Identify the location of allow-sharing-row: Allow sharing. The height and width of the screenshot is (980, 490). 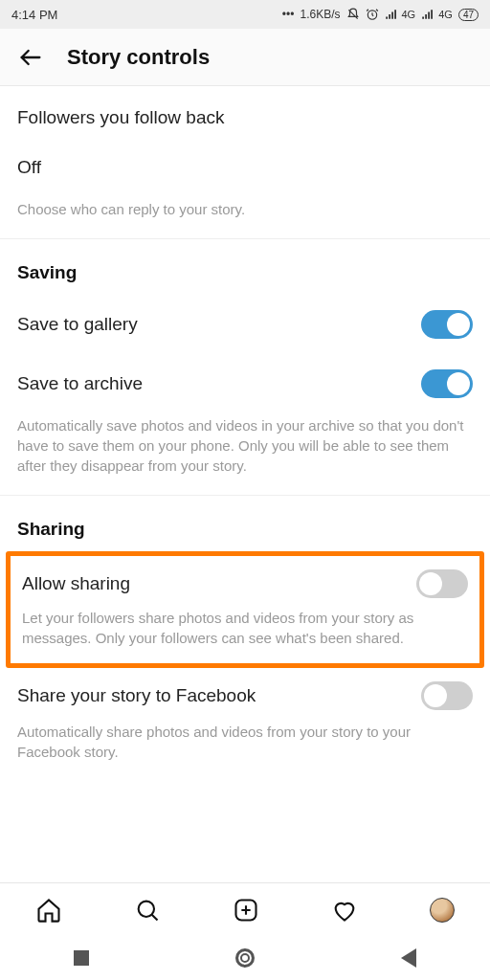
(245, 586).